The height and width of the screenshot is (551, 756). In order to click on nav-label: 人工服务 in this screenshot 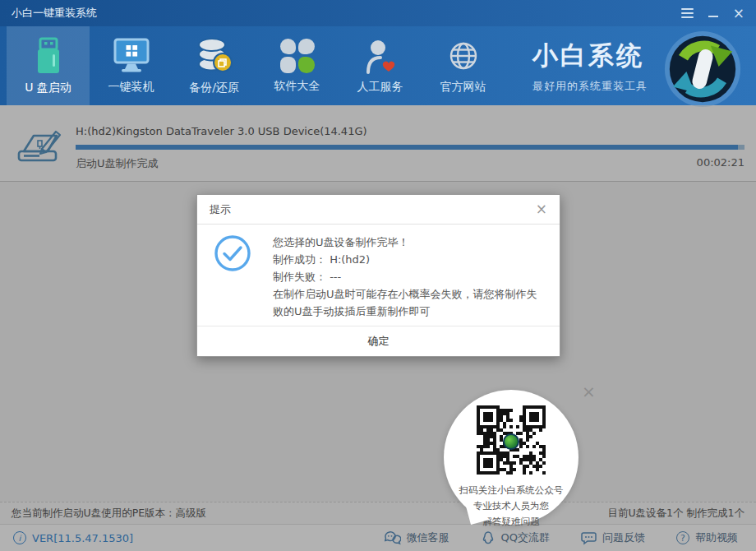, I will do `click(380, 87)`.